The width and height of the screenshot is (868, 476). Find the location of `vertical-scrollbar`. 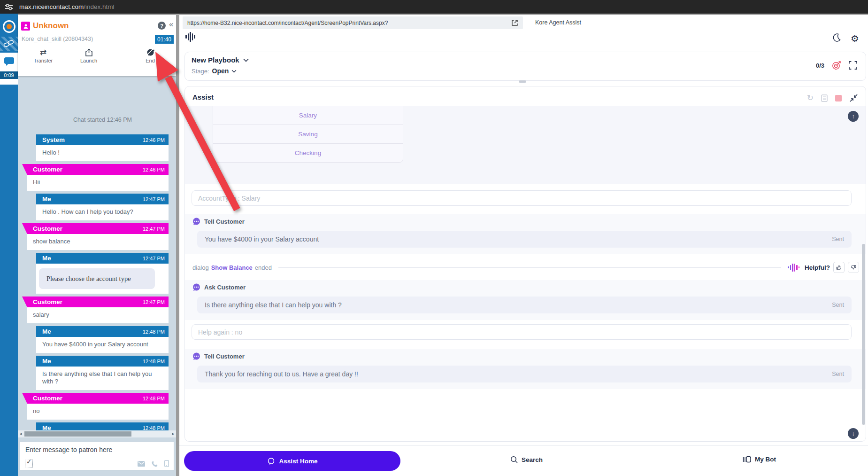

vertical-scrollbar is located at coordinates (864, 335).